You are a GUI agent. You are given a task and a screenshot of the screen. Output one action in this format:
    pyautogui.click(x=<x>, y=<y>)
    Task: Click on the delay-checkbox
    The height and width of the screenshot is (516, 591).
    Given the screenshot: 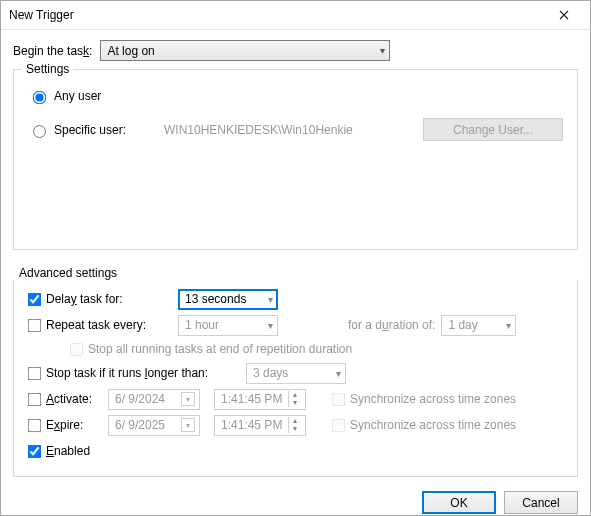 What is the action you would take?
    pyautogui.click(x=35, y=299)
    